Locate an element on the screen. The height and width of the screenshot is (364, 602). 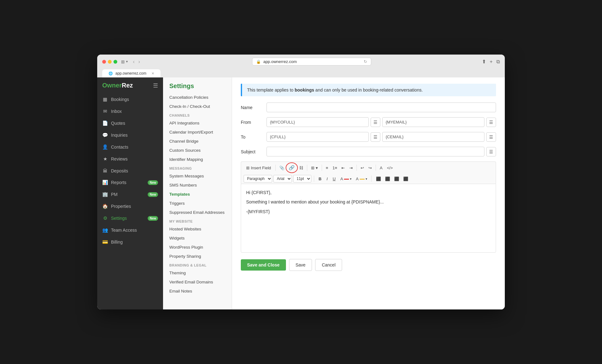
sec-nav-theming: Theming is located at coordinates (198, 273).